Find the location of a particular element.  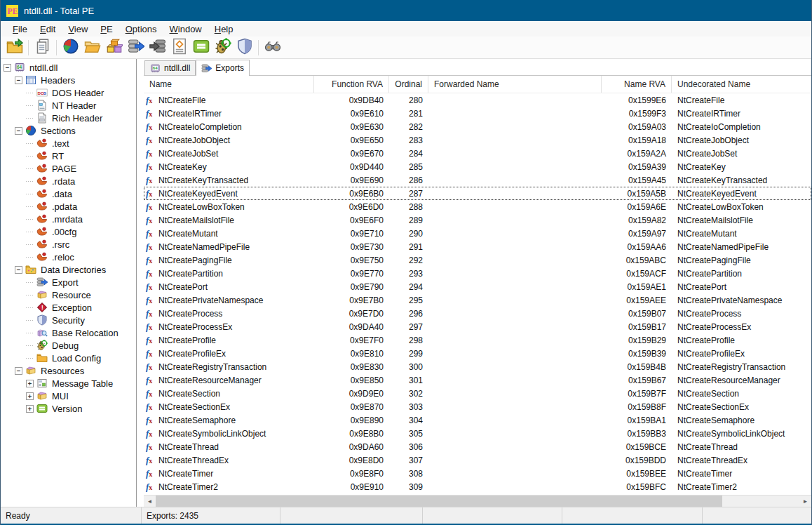

menu-help: Help is located at coordinates (224, 29).